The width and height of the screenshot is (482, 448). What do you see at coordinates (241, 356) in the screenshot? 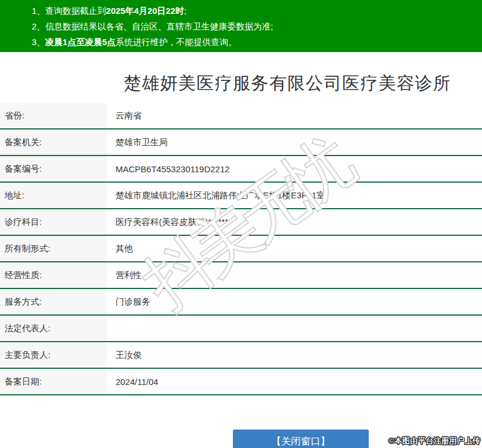
I see `table-row-main-responsible-person: 主要负责人: 王汝俊` at bounding box center [241, 356].